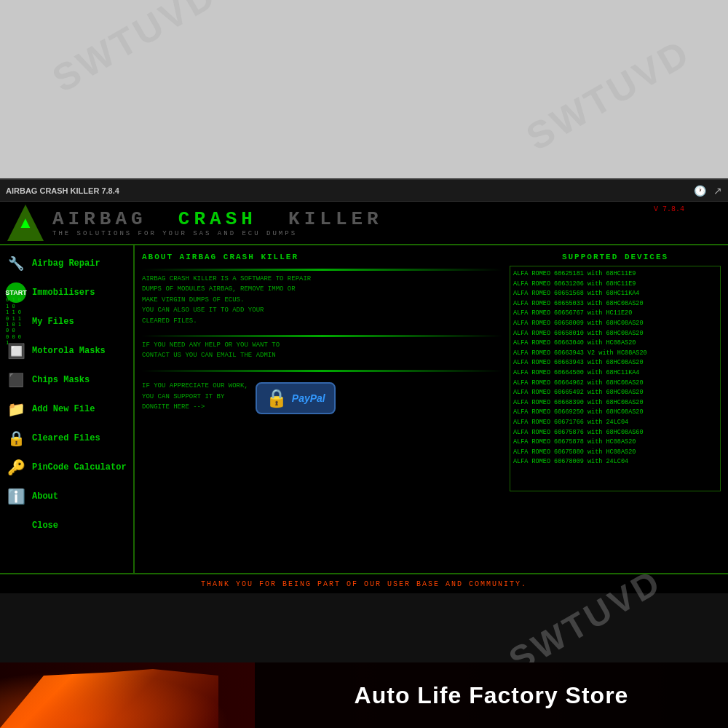 Image resolution: width=728 pixels, height=728 pixels. Describe the element at coordinates (615, 373) in the screenshot. I see `device-item: ALFA ROMEO 60664500 with 68HC11KA4` at that location.